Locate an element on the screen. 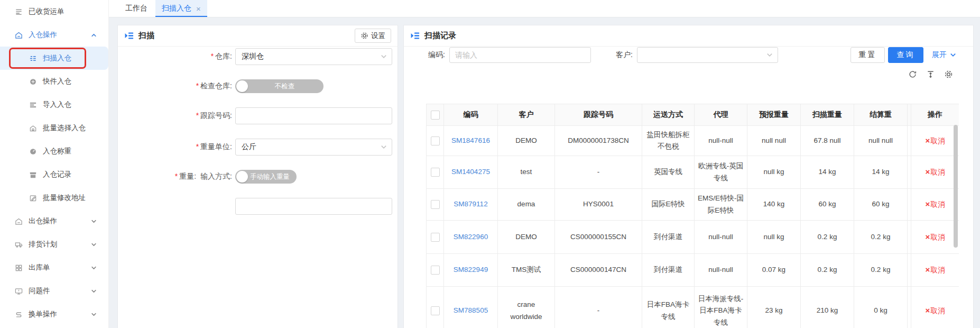 The height and width of the screenshot is (328, 980). settle-weight-cell: null null is located at coordinates (881, 141).